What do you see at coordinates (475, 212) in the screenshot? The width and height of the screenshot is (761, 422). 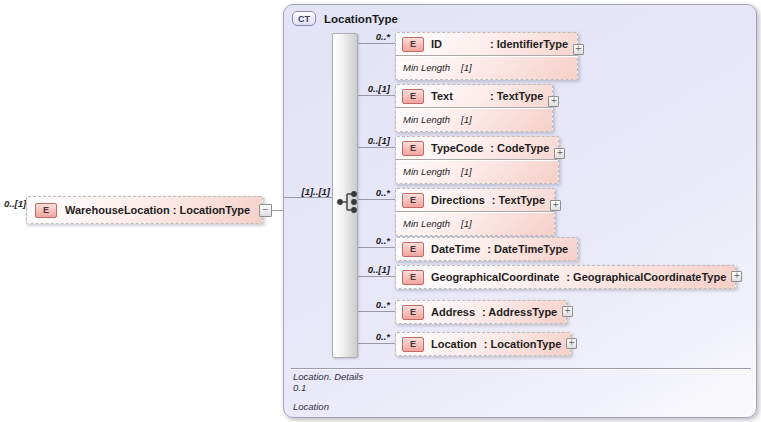 I see `element-directions: E Directions : TextType Min Length [1] +` at bounding box center [475, 212].